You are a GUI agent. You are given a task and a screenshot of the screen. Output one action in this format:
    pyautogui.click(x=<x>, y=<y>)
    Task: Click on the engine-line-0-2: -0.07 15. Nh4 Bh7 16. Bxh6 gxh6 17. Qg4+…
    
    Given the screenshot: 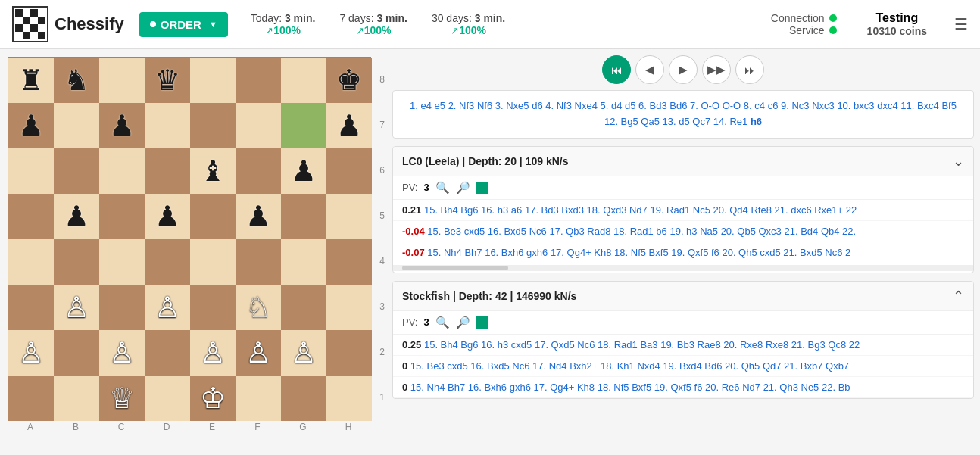 What is the action you would take?
    pyautogui.click(x=683, y=253)
    